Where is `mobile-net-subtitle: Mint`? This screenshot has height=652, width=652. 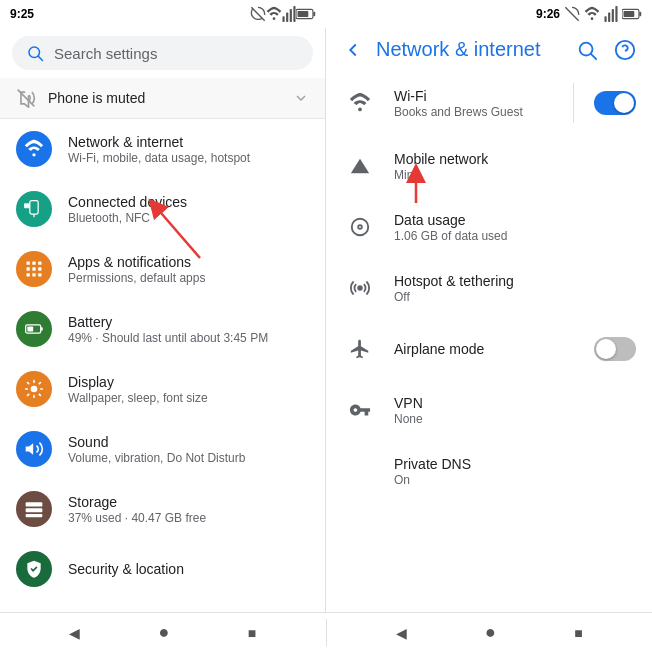 mobile-net-subtitle: Mint is located at coordinates (515, 175).